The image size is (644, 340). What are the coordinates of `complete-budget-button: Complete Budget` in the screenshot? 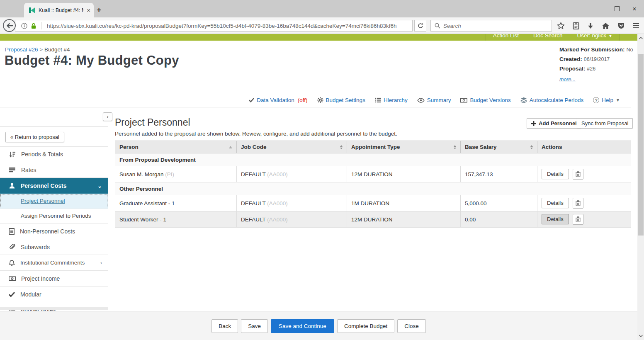 It's located at (366, 326).